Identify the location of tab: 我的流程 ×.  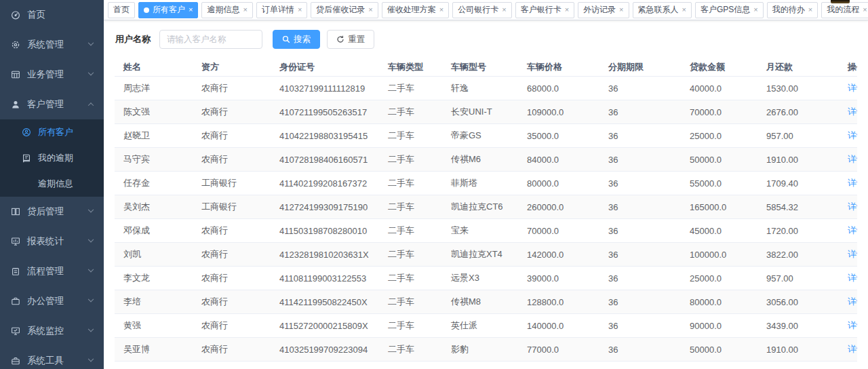
(845, 10).